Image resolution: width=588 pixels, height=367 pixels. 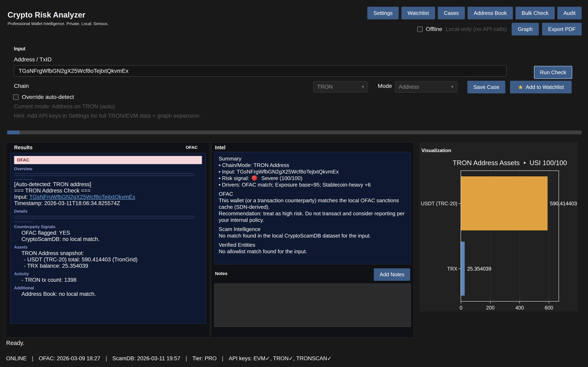 I want to click on offline-note: Local-only (no API calls), so click(x=476, y=29).